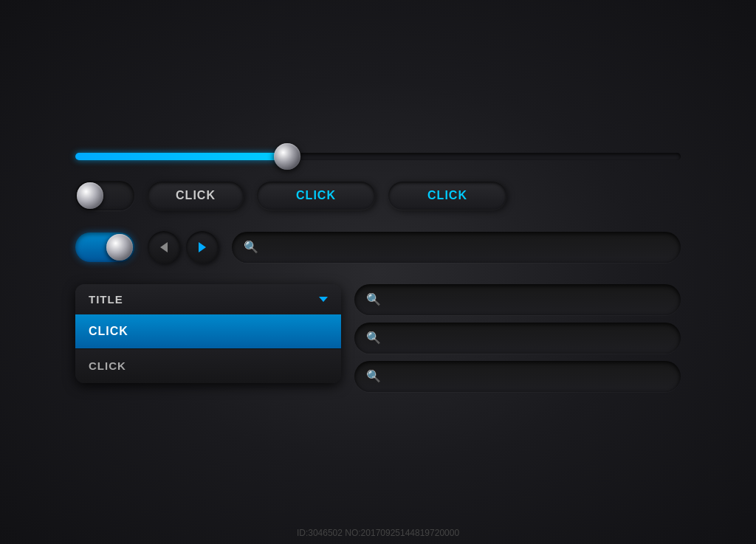 The width and height of the screenshot is (756, 544). Describe the element at coordinates (105, 196) in the screenshot. I see `toggle-off-switch` at that location.